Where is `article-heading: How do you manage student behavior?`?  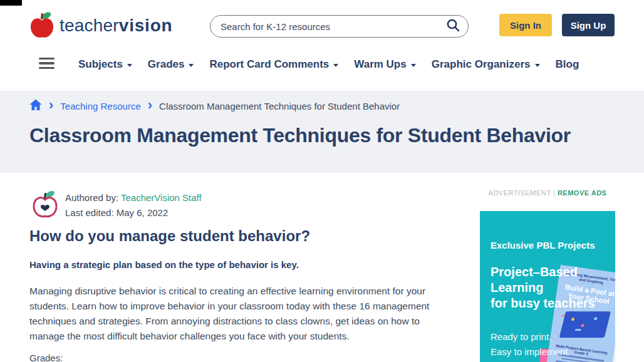
article-heading: How do you manage student behavior? is located at coordinates (170, 236).